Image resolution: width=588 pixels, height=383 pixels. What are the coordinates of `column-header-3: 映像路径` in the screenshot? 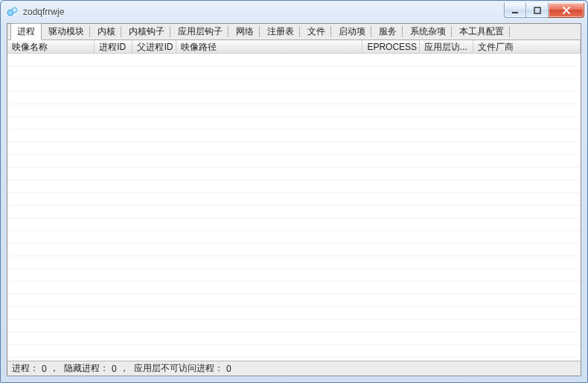 It's located at (269, 46).